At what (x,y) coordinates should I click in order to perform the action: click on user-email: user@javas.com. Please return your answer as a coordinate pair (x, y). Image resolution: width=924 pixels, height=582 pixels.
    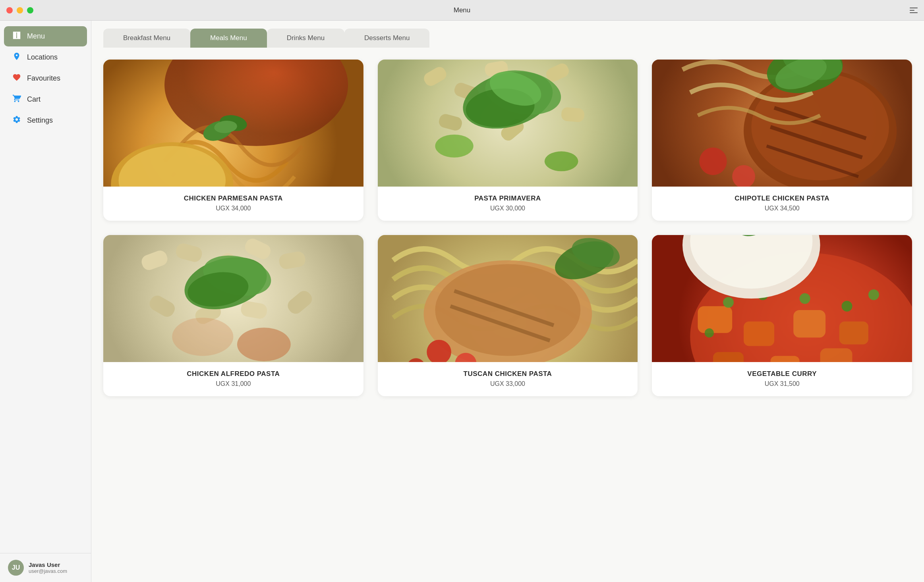
    Looking at the image, I should click on (48, 571).